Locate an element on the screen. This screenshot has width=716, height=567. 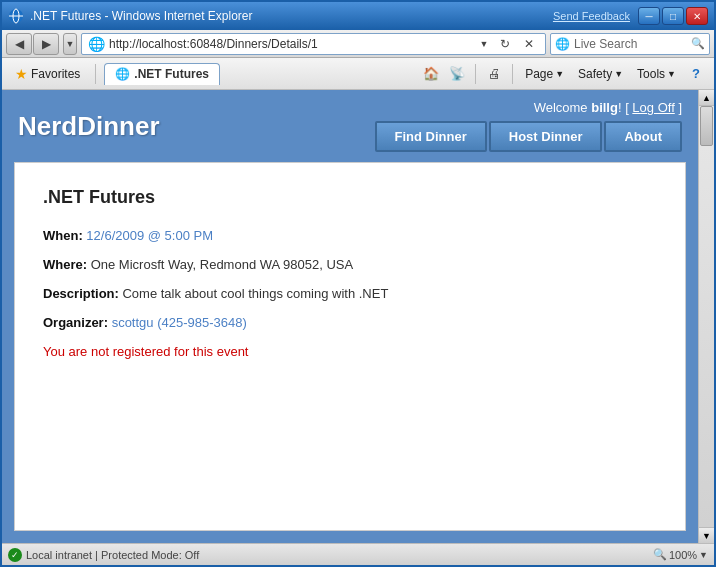
status-right: 🔍 100% ▼ is located at coordinates (680, 554).